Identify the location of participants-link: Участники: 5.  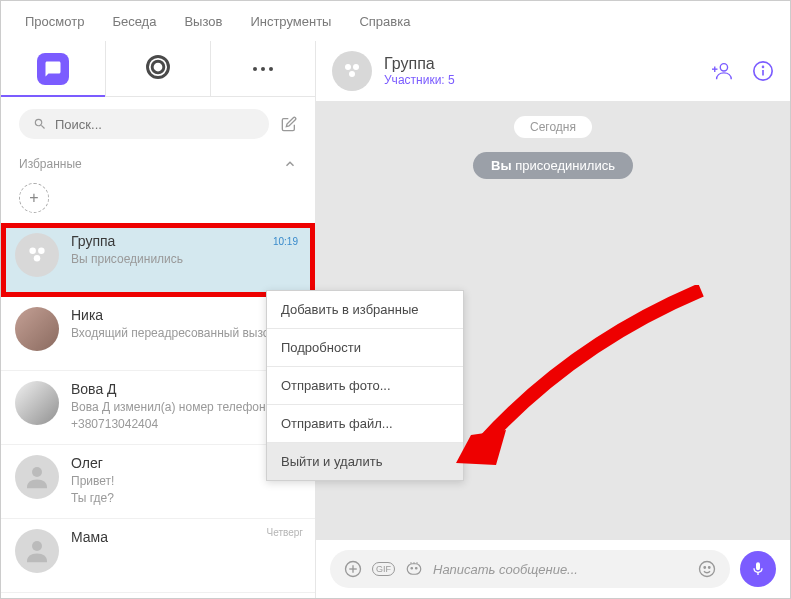
(542, 80).